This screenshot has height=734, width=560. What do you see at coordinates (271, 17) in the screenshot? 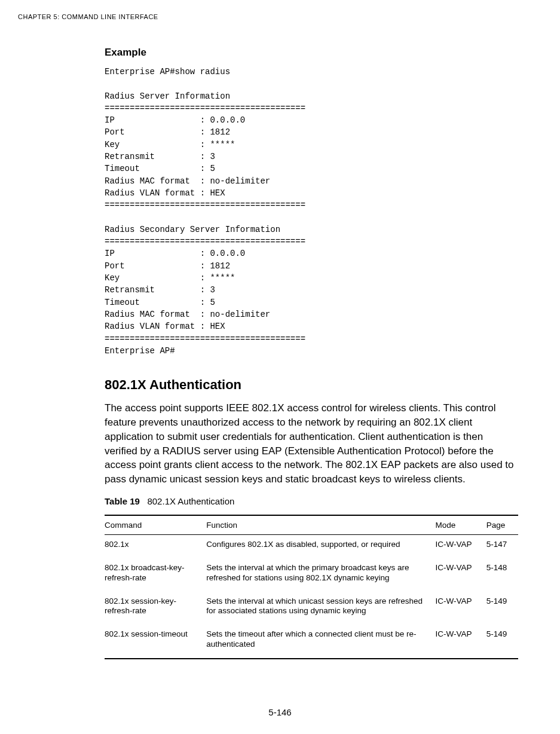
I see `running-header: CHAPTER 5: COMMAND LINE INTERFACE` at bounding box center [271, 17].